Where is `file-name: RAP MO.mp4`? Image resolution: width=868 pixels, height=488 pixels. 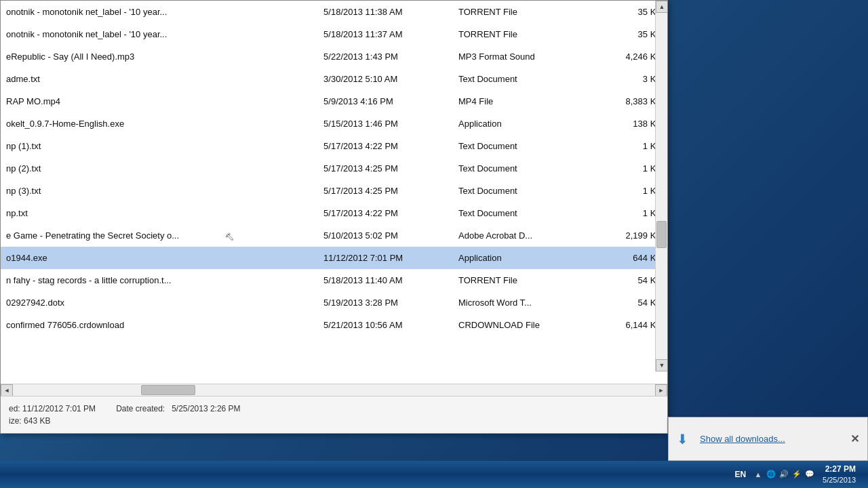
file-name: RAP MO.mp4 is located at coordinates (159, 102).